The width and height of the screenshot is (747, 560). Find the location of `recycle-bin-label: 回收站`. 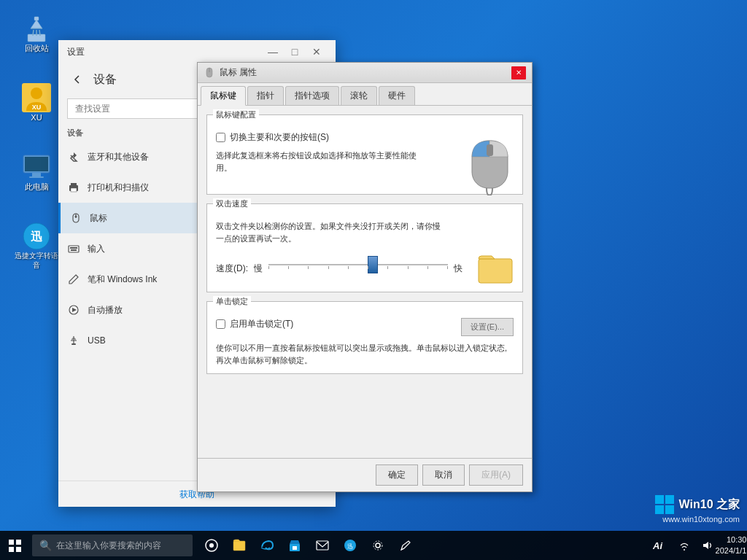

recycle-bin-label: 回收站 is located at coordinates (36, 48).